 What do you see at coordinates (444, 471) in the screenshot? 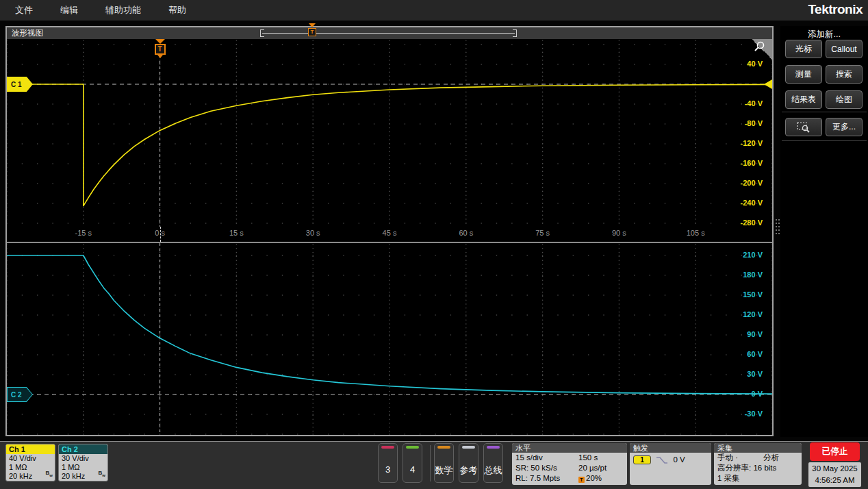
I see `button-label: 数学` at bounding box center [444, 471].